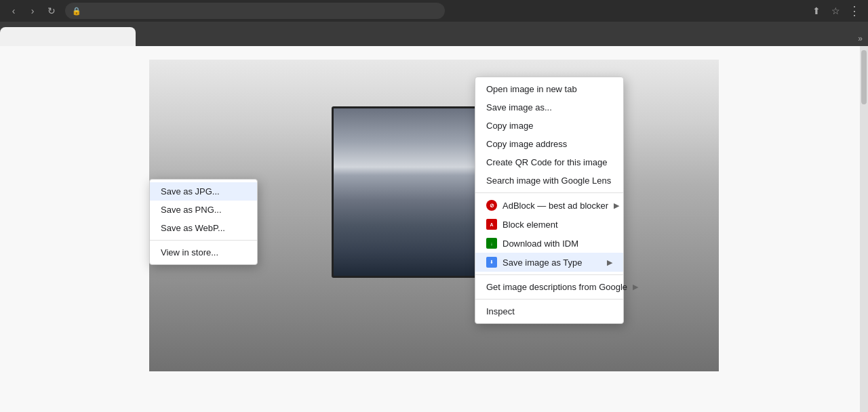 The height and width of the screenshot is (412, 868). What do you see at coordinates (549, 126) in the screenshot?
I see `context-menu-item-copy-image: Copy image` at bounding box center [549, 126].